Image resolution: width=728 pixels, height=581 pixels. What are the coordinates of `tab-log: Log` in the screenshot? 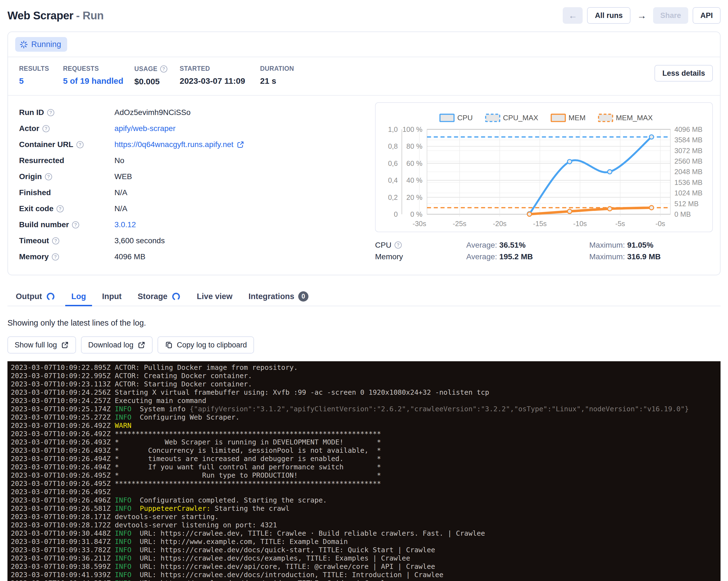 It's located at (79, 297).